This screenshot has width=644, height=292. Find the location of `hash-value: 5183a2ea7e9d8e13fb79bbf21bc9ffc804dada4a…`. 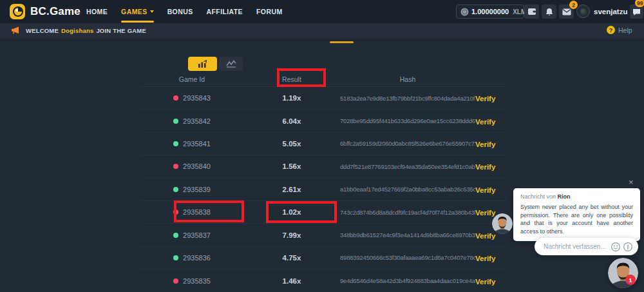

hash-value: 5183a2ea7e9d8e13fb79bbf21bc9ffc804dada4a… is located at coordinates (408, 98).